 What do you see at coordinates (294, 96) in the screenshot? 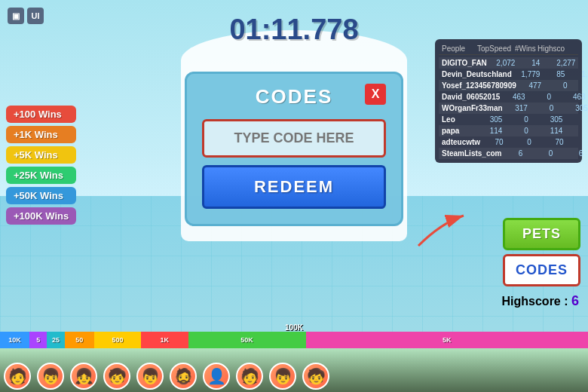
I see `codes-modal-title: CODES` at bounding box center [294, 96].